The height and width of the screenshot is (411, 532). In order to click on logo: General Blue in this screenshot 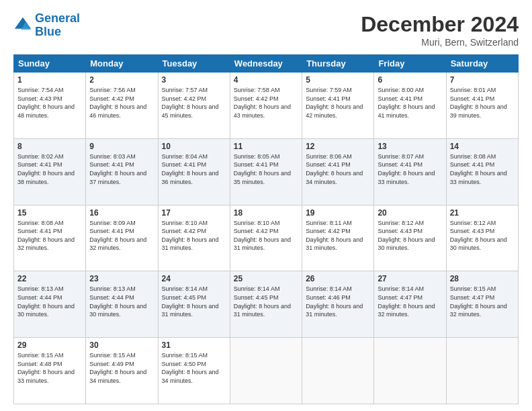, I will do `click(47, 26)`.